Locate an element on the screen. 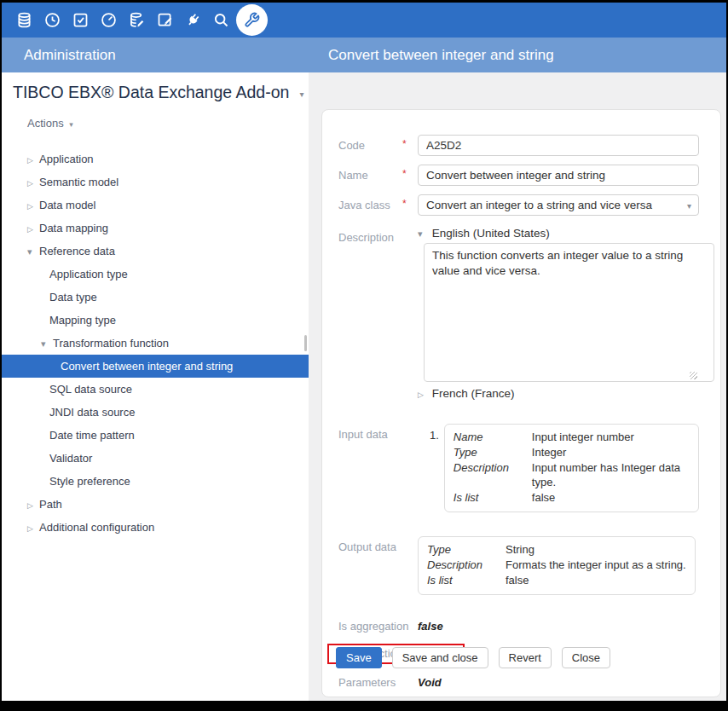 This screenshot has height=711, width=728. field-row-input-data: Input data 1. NameInput integer number T… is located at coordinates (522, 468).